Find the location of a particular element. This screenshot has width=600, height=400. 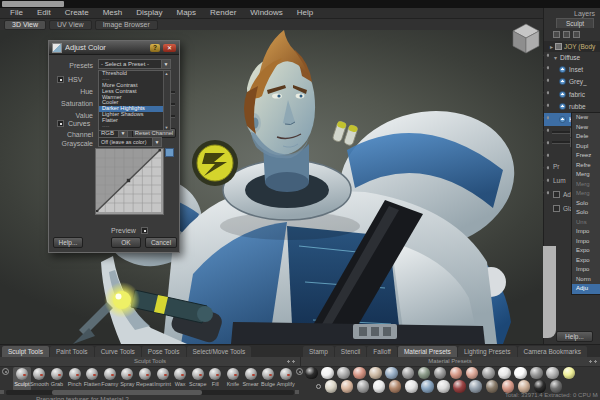

sculpt-tool: Bulge is located at coordinates (268, 379).